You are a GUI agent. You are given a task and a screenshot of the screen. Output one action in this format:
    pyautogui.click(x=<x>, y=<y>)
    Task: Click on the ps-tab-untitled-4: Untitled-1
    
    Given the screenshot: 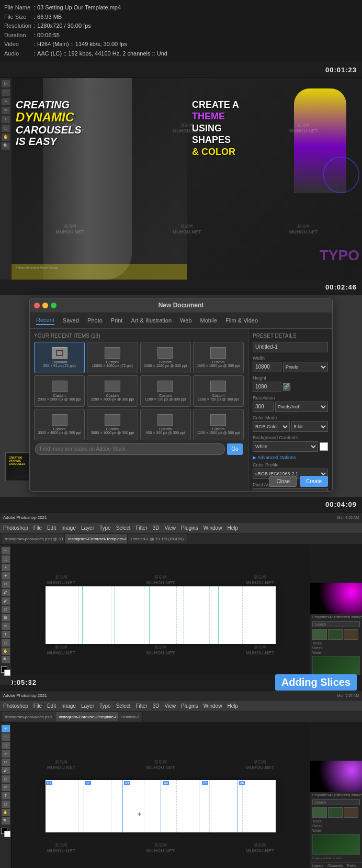 What is the action you would take?
    pyautogui.click(x=131, y=717)
    